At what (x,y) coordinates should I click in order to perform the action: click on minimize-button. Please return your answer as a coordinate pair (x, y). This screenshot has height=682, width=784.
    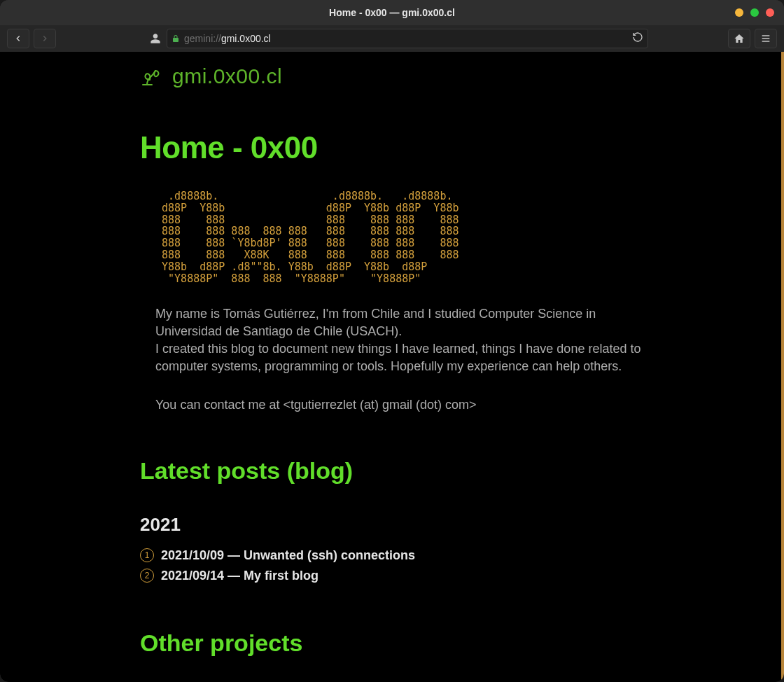
    Looking at the image, I should click on (739, 13).